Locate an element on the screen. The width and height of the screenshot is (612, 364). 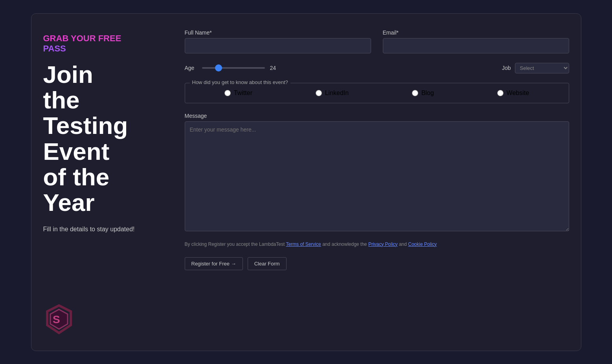
legal-and: and is located at coordinates (403, 244).